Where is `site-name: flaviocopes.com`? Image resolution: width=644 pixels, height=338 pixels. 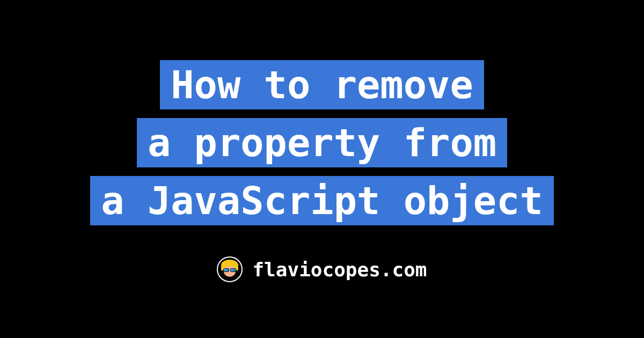 site-name: flaviocopes.com is located at coordinates (339, 269).